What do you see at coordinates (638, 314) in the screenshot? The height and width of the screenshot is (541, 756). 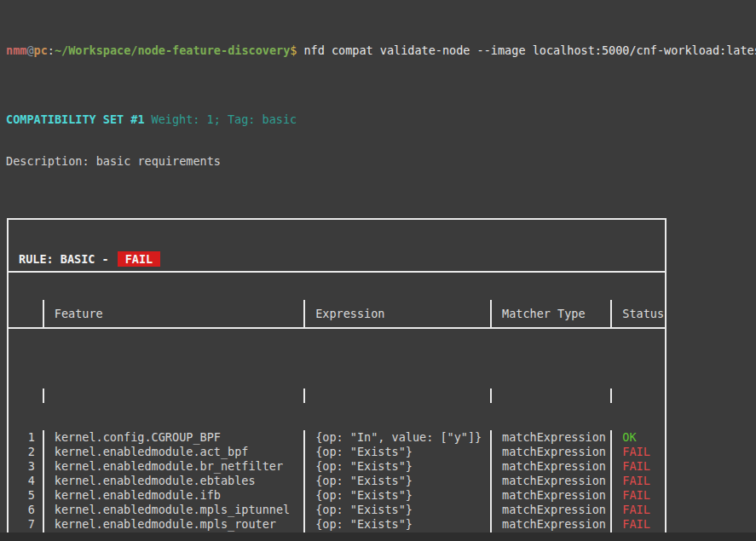 I see `column-header-status: Status` at bounding box center [638, 314].